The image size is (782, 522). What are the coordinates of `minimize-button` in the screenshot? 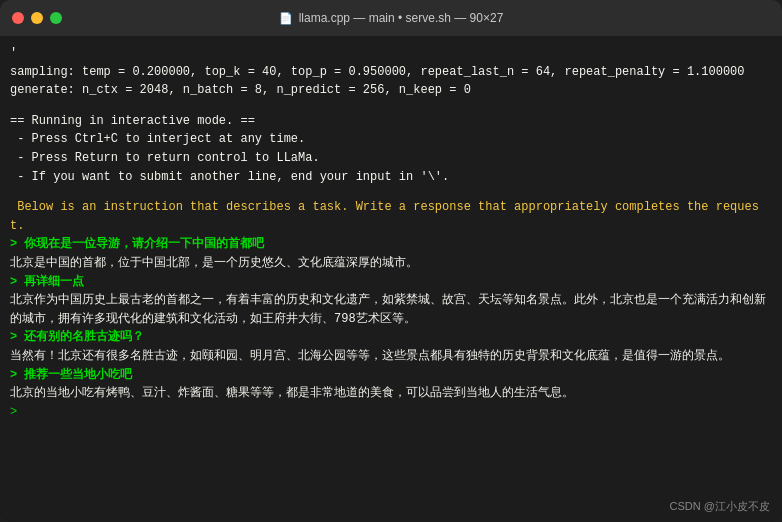 It's located at (37, 18).